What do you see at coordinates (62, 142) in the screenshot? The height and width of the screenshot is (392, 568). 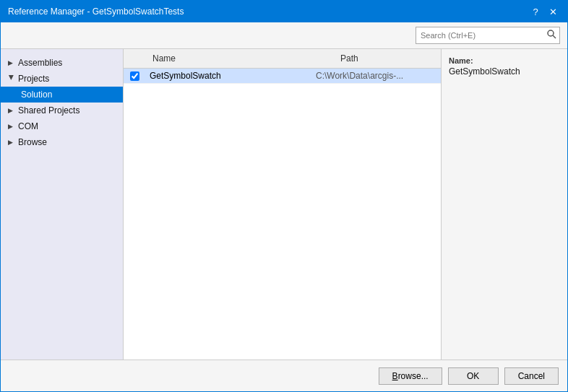 I see `sidebar-item-browse: ▶ Browse` at bounding box center [62, 142].